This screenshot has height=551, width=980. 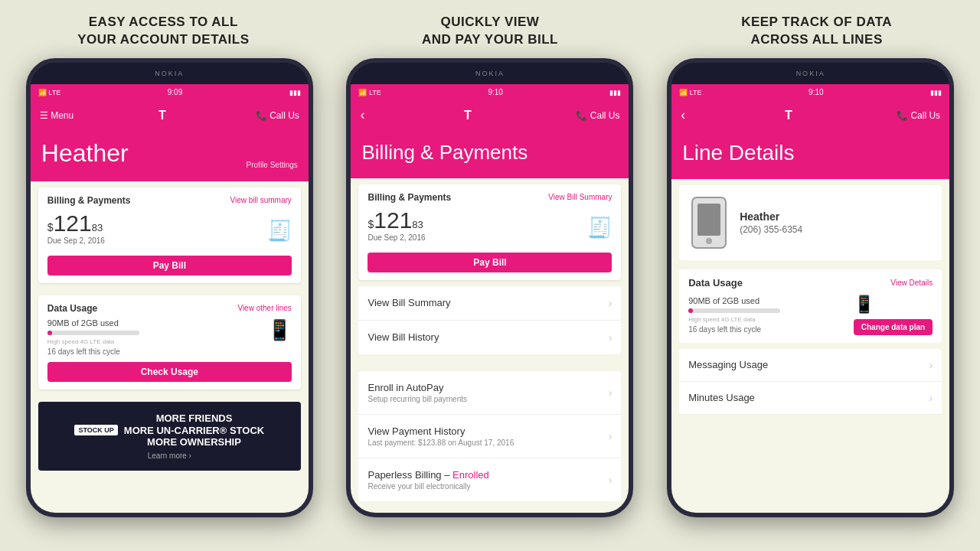 I want to click on chevron-icon-3: ›, so click(x=611, y=393).